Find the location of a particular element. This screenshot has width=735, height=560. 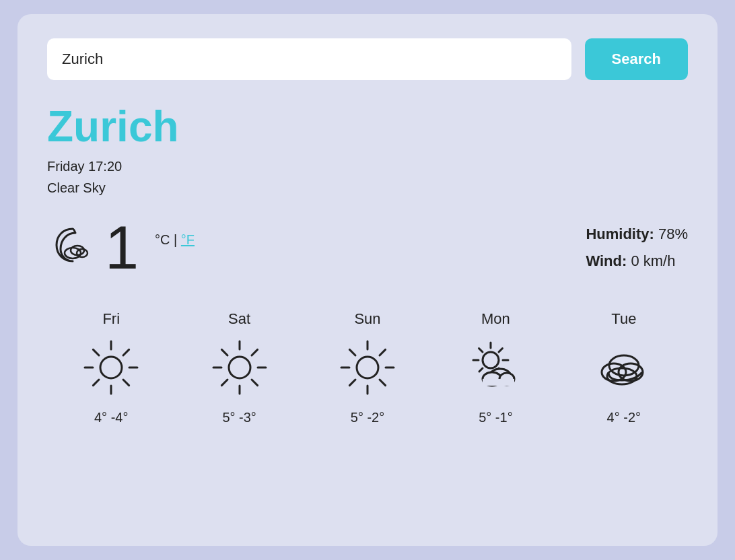

forecast-day-label: Fri is located at coordinates (111, 319).